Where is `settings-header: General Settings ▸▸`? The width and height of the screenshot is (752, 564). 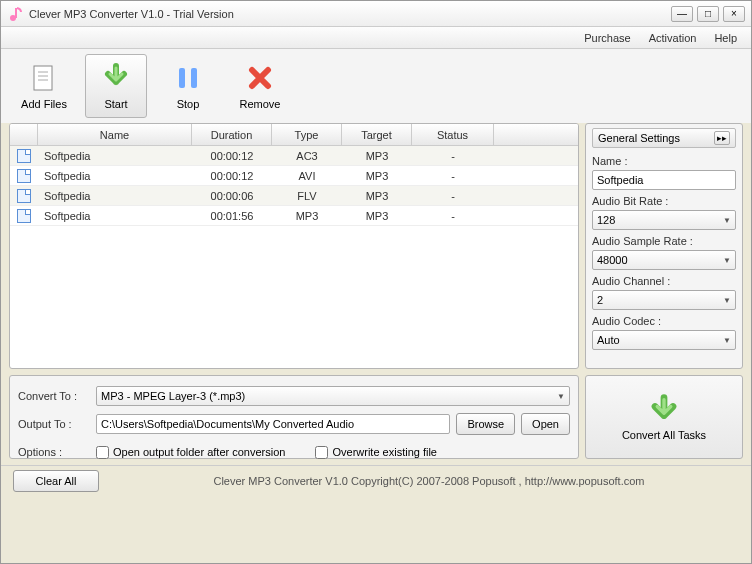 settings-header: General Settings ▸▸ is located at coordinates (664, 138).